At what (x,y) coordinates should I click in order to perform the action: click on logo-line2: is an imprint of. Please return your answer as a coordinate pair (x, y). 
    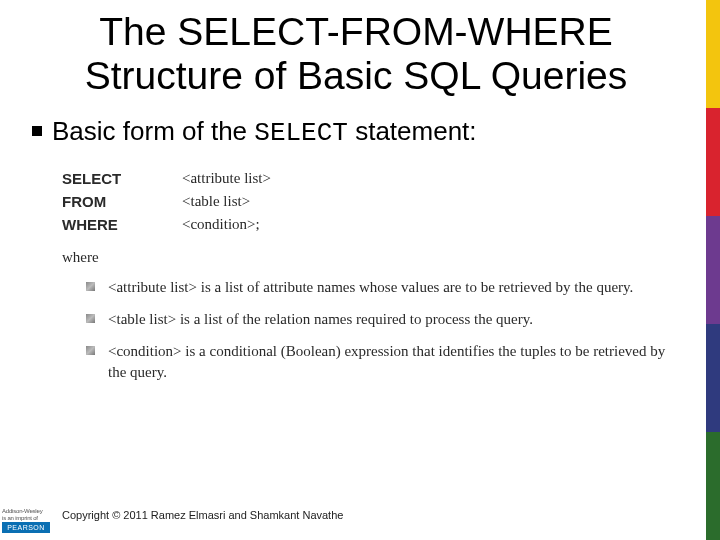
    Looking at the image, I should click on (26, 518).